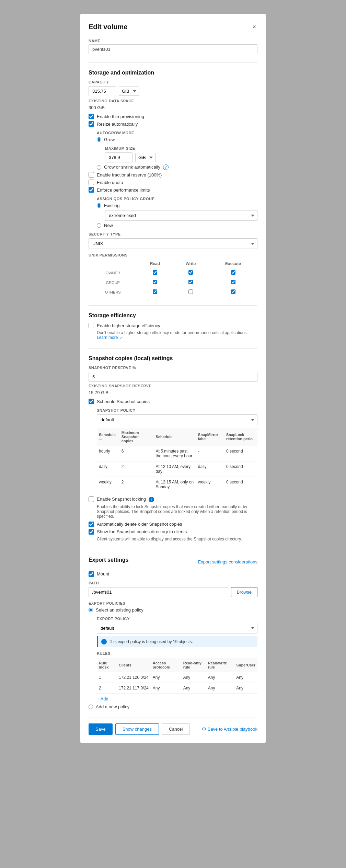 The image size is (346, 868). I want to click on new-policy-row: Add a new policy, so click(173, 707).